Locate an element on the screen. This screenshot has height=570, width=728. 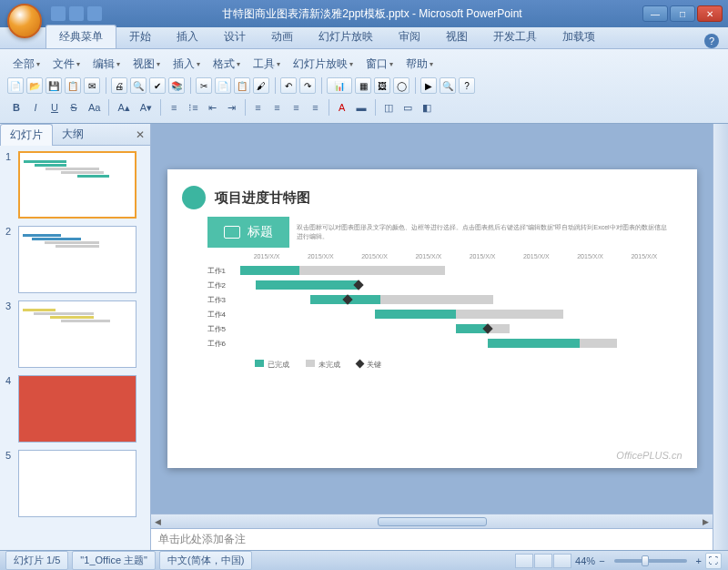
gantt-task-label: 工作2 is located at coordinates (224, 286).